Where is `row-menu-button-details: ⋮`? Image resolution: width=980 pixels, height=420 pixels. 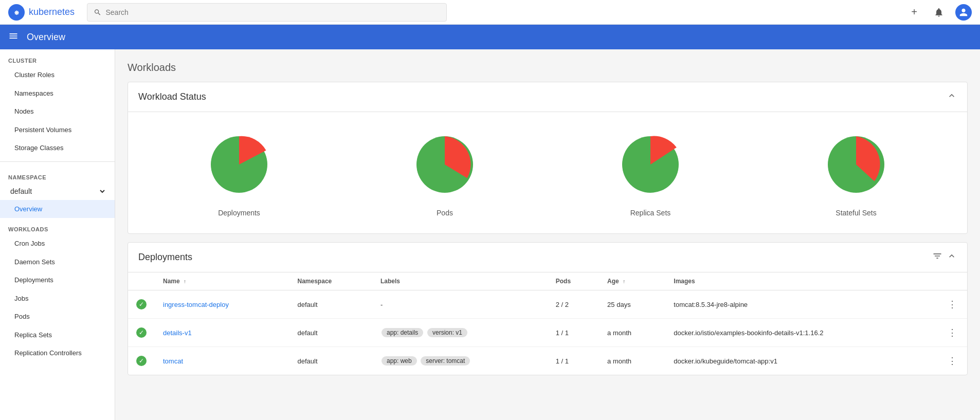 row-menu-button-details: ⋮ is located at coordinates (952, 333).